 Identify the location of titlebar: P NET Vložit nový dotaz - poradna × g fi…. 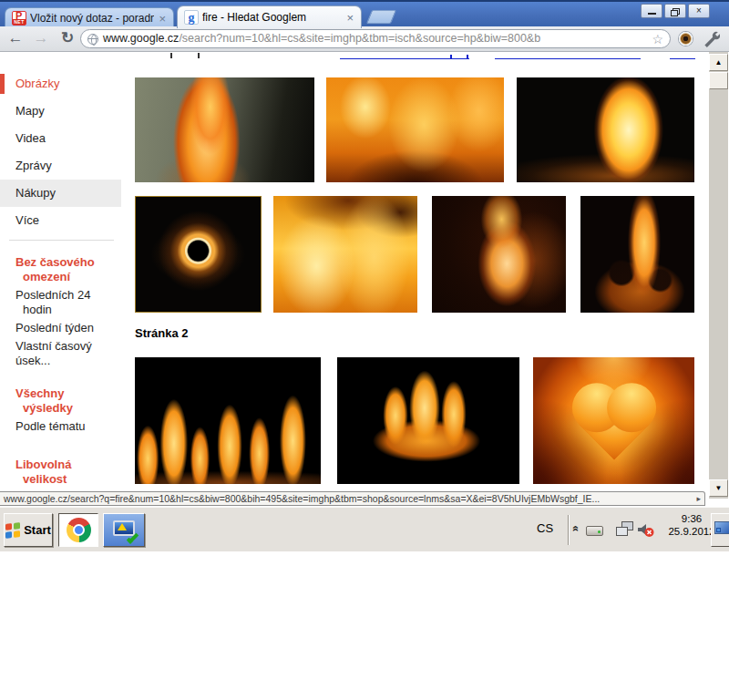
(364, 13).